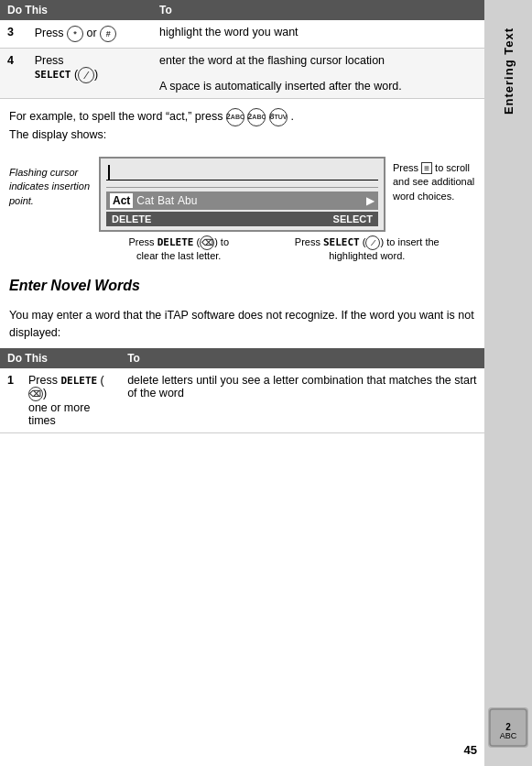 The image size is (532, 766). Describe the element at coordinates (115, 116) in the screenshot. I see `example-intro: For example, to spell the word “act,” pr…` at that location.